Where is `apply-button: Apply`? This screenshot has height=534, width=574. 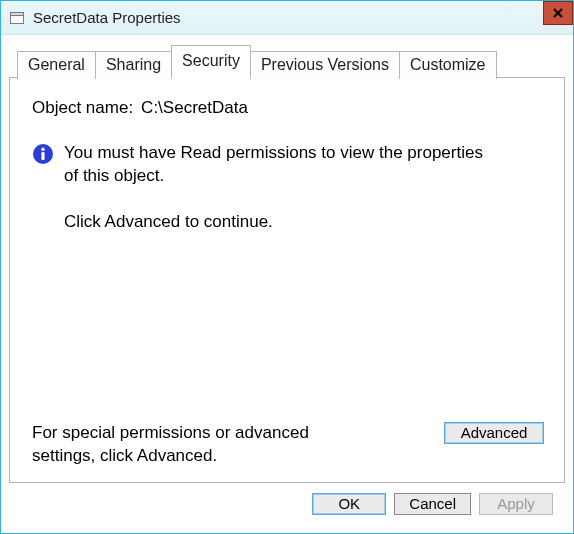
apply-button: Apply is located at coordinates (516, 504).